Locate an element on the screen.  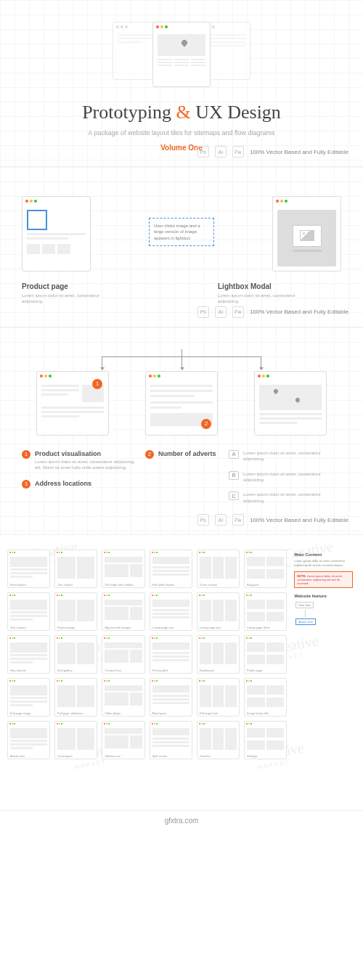
layout-tile: Listing page one is located at coordinates (171, 611).